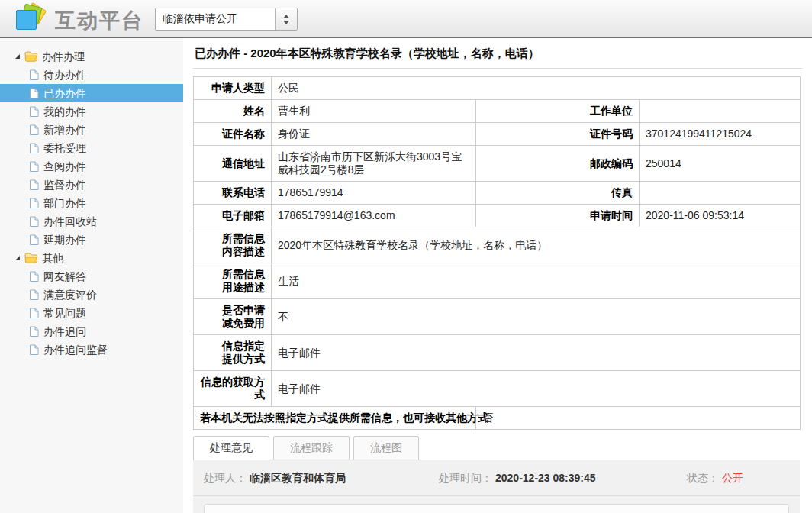 The image size is (812, 513). Describe the element at coordinates (558, 134) in the screenshot. I see `field-label: 证件号码` at that location.